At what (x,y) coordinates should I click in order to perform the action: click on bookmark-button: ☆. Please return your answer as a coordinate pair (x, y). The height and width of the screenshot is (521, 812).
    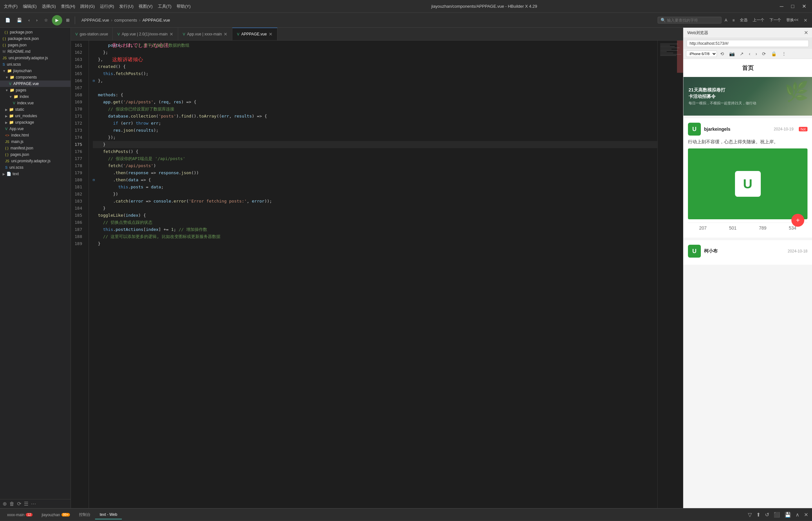
    Looking at the image, I should click on (46, 20).